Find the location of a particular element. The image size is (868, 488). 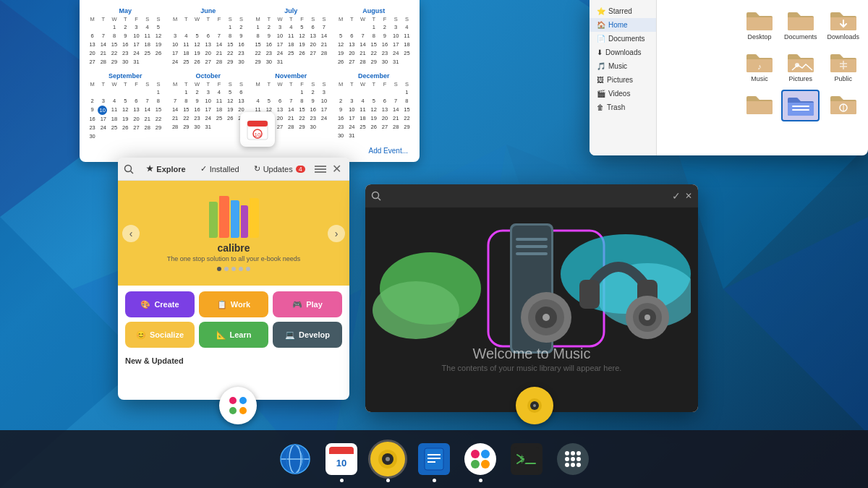

cal-days-august: 1234 567891011 12131415161718 1920212223… is located at coordinates (375, 45).